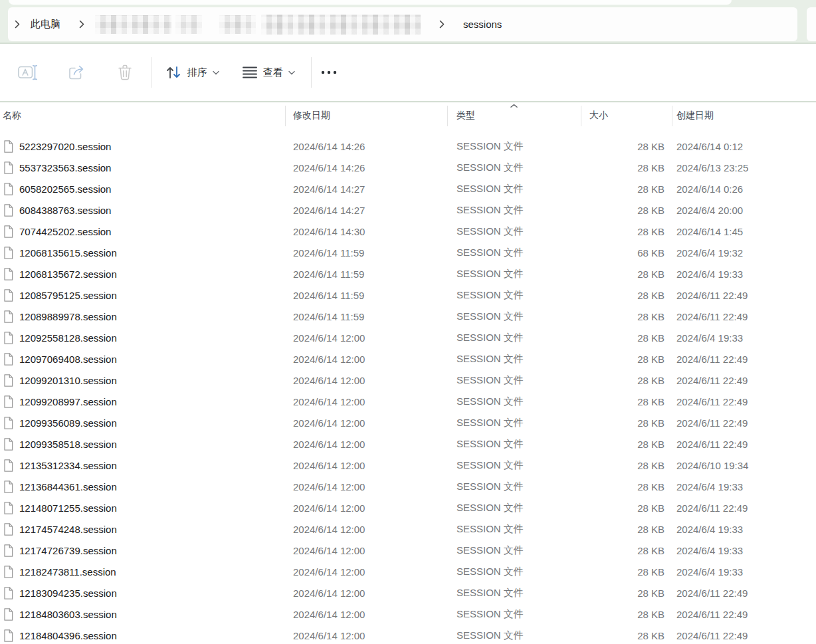  What do you see at coordinates (408, 486) in the screenshot?
I see `file-row: 12136844361.session 2024/6/14 12:00 SESS…` at bounding box center [408, 486].